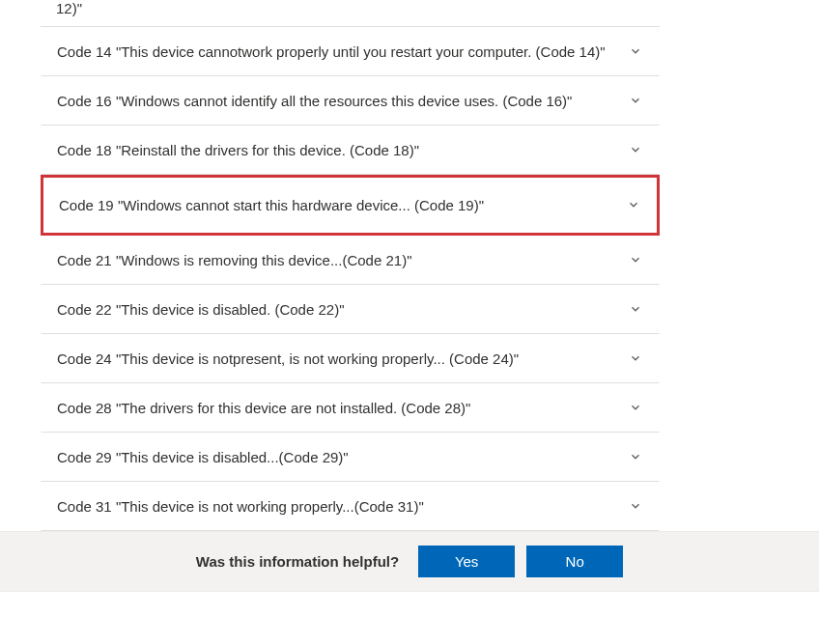  I want to click on accordion-item-label: Code 31 "This device is not working prop…, so click(336, 506).